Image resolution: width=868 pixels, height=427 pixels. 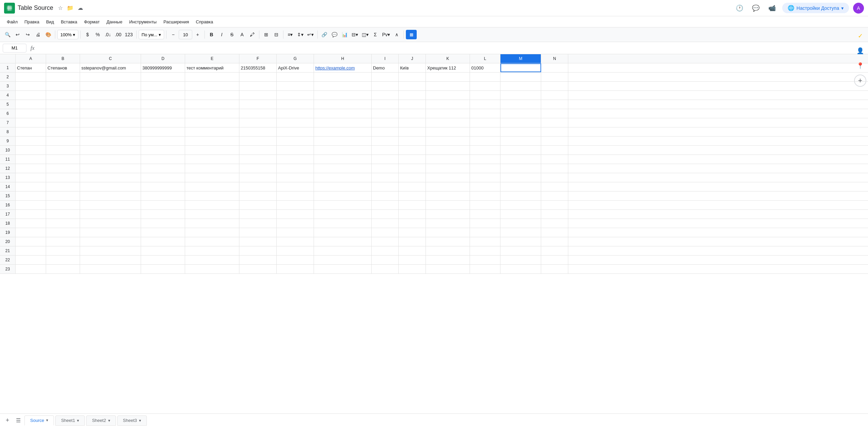 What do you see at coordinates (521, 260) in the screenshot?
I see `cell-M22` at bounding box center [521, 260].